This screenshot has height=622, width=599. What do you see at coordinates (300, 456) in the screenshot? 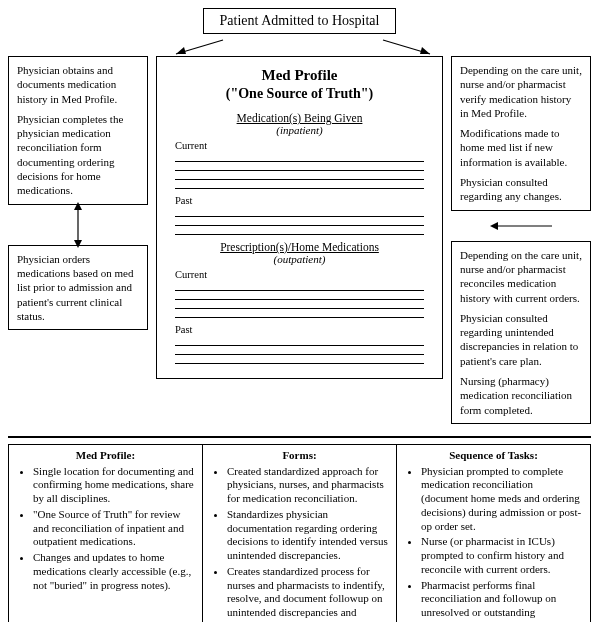
I see `bottom-col2-title: Forms:` at bounding box center [300, 456].